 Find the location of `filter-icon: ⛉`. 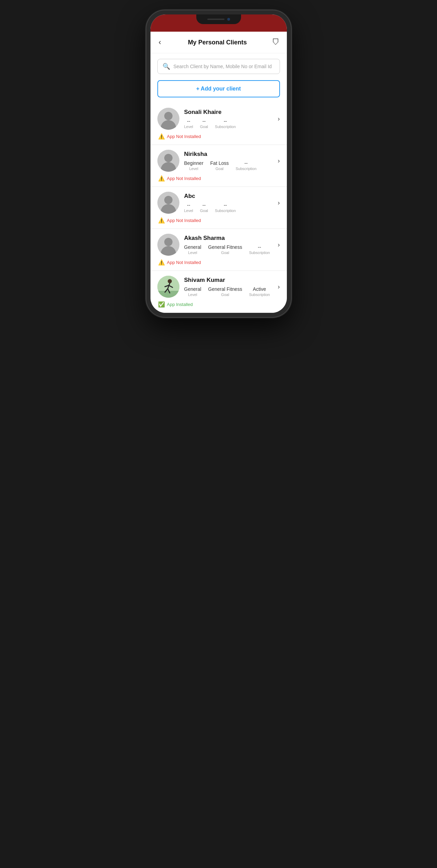

filter-icon: ⛉ is located at coordinates (276, 42).